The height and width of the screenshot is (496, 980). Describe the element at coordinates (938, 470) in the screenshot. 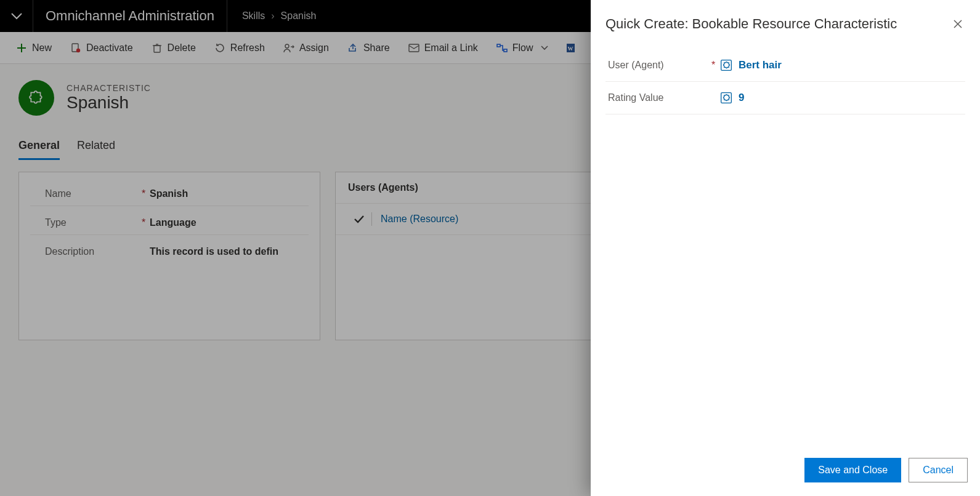

I see `cancel-button: Cancel` at that location.